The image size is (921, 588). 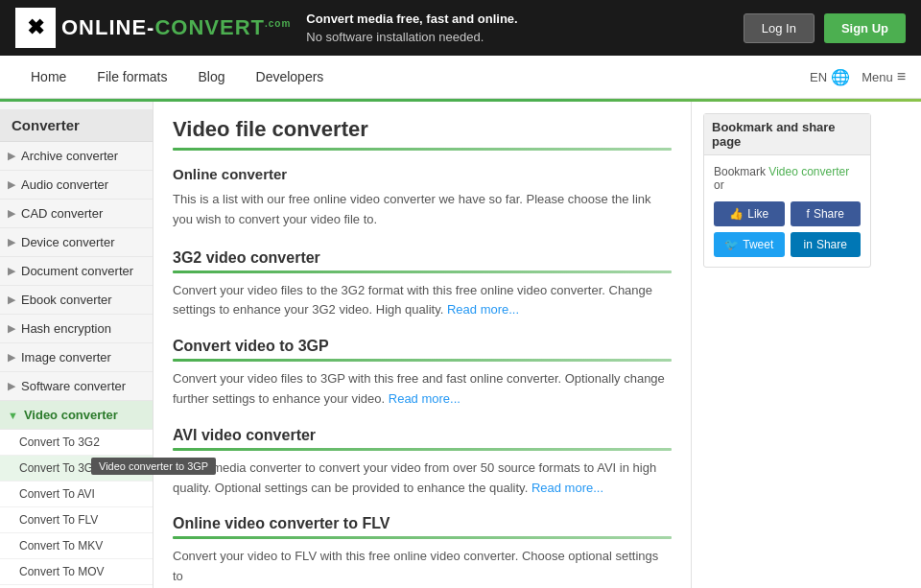 I want to click on read-more-3g2: Read more..., so click(x=484, y=309).